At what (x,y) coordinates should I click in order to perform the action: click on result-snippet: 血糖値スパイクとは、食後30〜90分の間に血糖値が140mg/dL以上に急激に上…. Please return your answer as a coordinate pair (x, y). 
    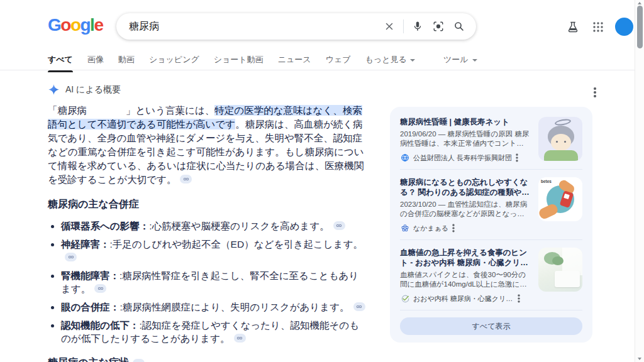
    Looking at the image, I should click on (465, 280).